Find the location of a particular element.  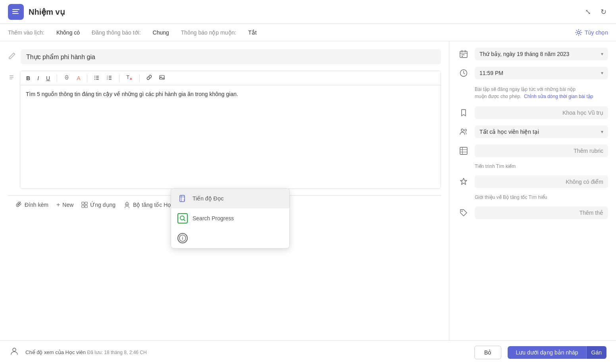

note-area: Bài tập sẽ đăng ngay lập tức với những b… is located at coordinates (541, 93).